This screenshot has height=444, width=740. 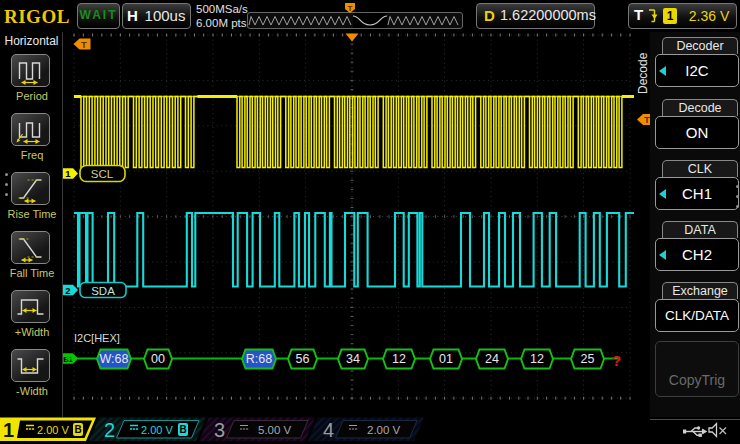 What do you see at coordinates (103, 291) in the screenshot?
I see `svg-text: SDA` at bounding box center [103, 291].